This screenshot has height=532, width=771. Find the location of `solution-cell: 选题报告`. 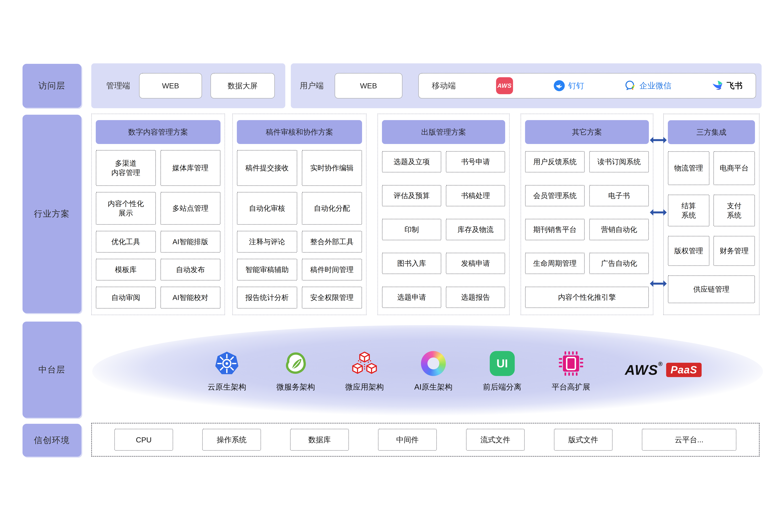

solution-cell: 选题报告 is located at coordinates (475, 297).